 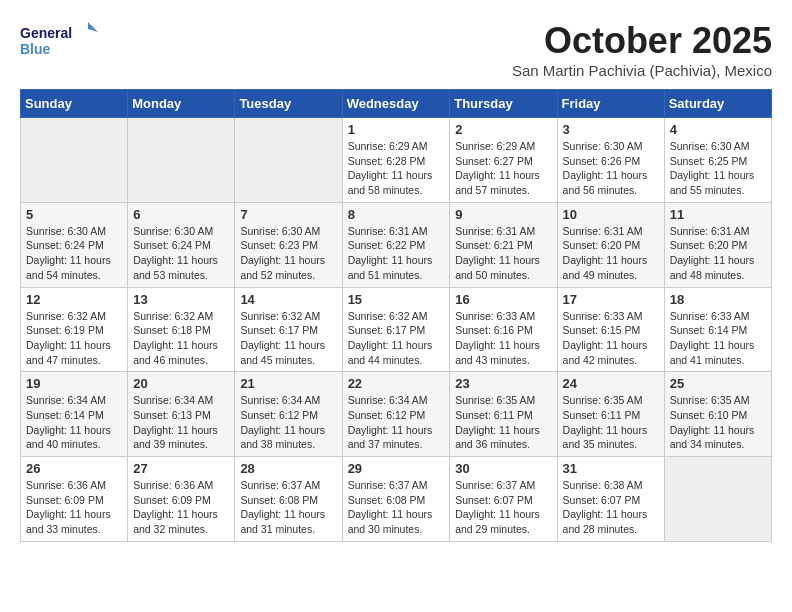 I want to click on calendar-cell: 2Sunrise: 6:29 AM Sunset: 6:27 PM Daylig…, so click(x=504, y=160).